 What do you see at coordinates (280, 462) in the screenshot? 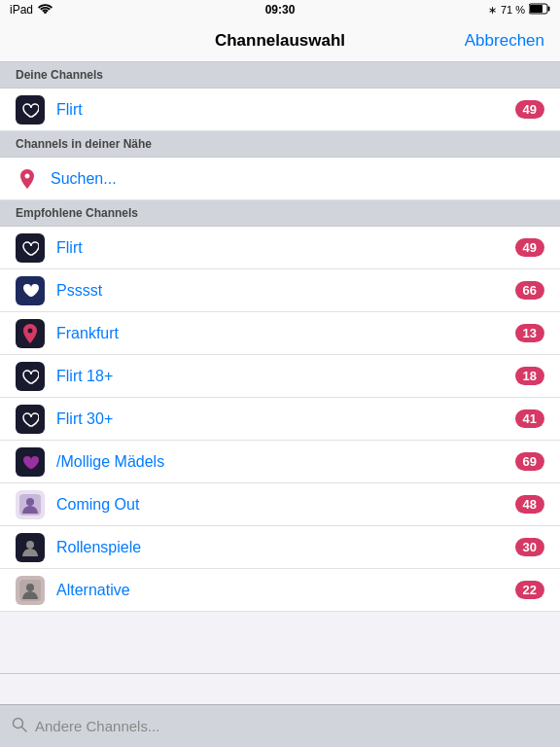
I see `list-item: /Mollige Mädels 69` at bounding box center [280, 462].